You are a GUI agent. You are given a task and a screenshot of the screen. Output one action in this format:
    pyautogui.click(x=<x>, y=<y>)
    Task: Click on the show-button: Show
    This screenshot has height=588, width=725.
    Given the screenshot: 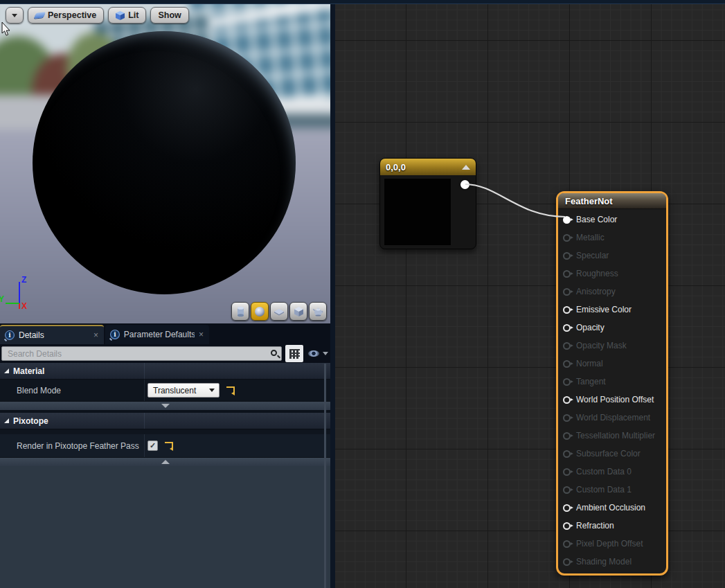 What is the action you would take?
    pyautogui.click(x=169, y=15)
    